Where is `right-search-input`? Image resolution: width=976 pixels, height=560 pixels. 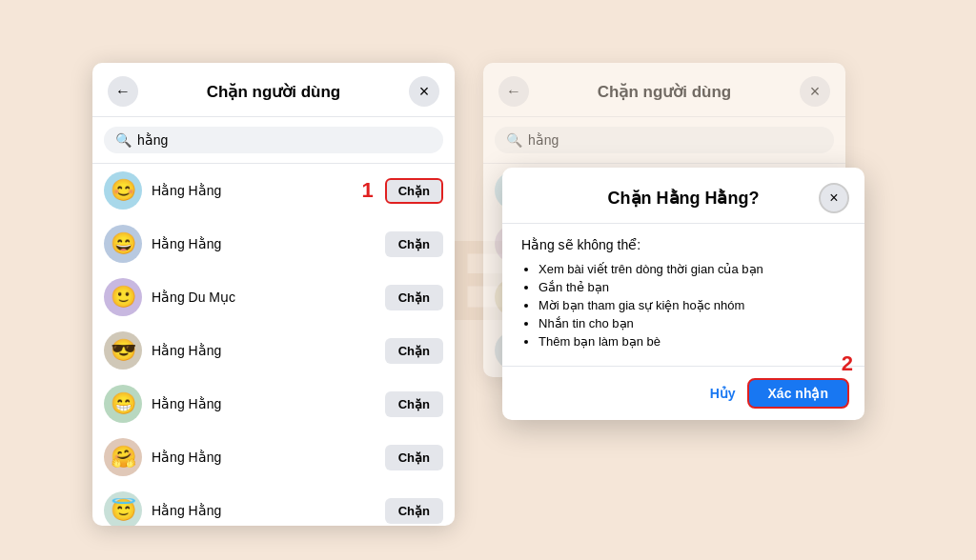 right-search-input is located at coordinates (675, 140).